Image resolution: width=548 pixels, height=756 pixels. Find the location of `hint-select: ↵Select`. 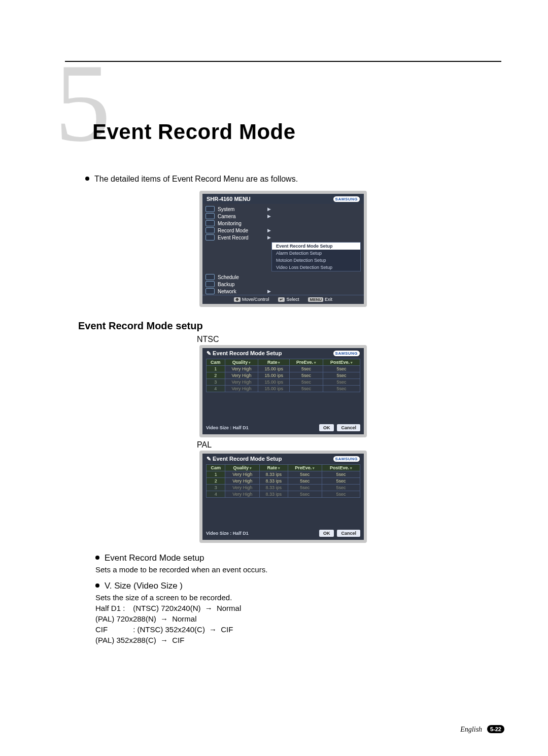

hint-select: ↵Select is located at coordinates (288, 299).